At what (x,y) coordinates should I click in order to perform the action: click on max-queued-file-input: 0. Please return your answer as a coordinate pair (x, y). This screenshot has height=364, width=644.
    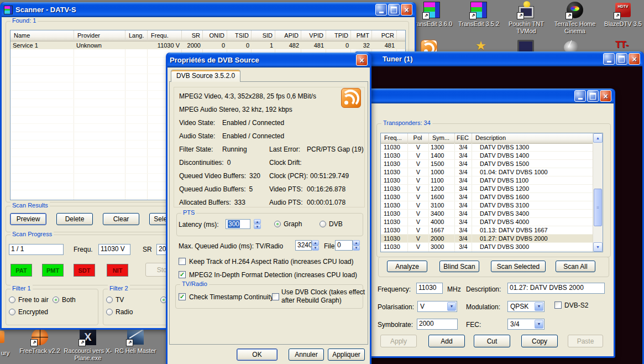
    Looking at the image, I should click on (344, 246).